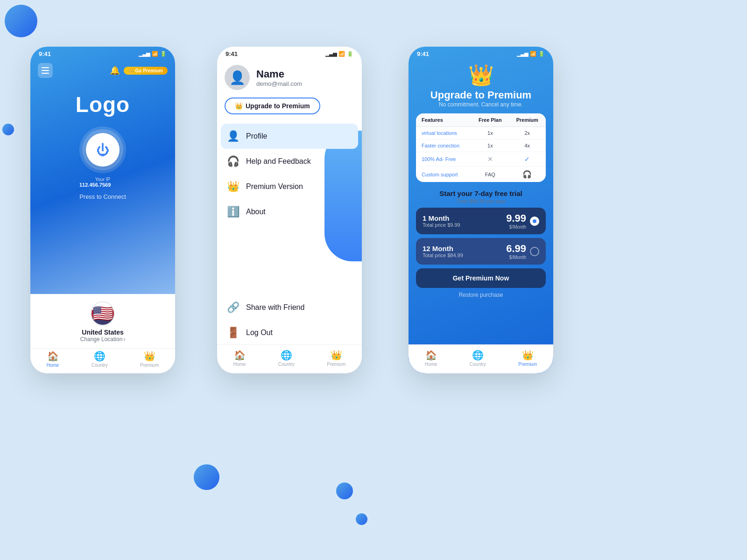 This screenshot has width=747, height=560. Describe the element at coordinates (342, 54) in the screenshot. I see `wifi-icon-2: 📶` at that location.